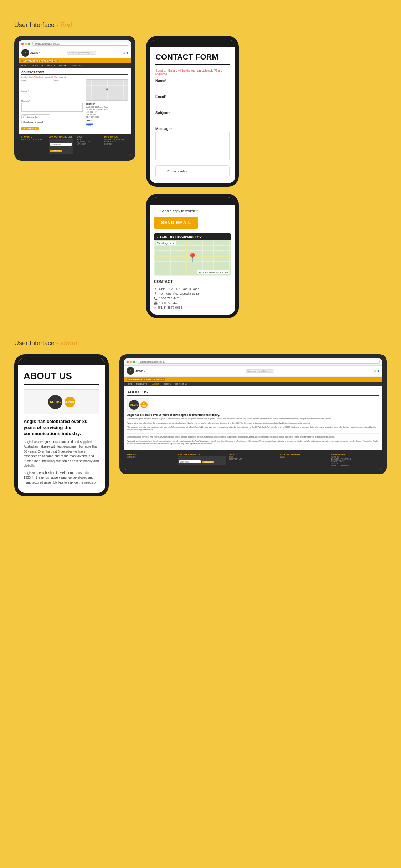  I want to click on map-view-larger: View larger map, so click(166, 243).